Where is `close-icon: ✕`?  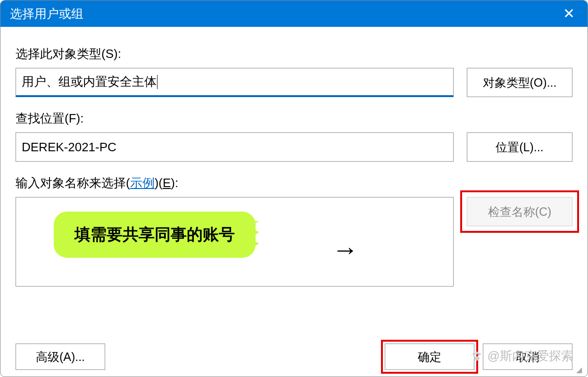 close-icon: ✕ is located at coordinates (569, 14).